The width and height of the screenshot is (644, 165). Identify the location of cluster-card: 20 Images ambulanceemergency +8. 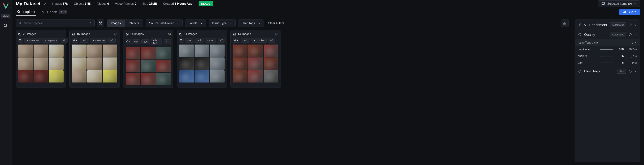
(41, 59).